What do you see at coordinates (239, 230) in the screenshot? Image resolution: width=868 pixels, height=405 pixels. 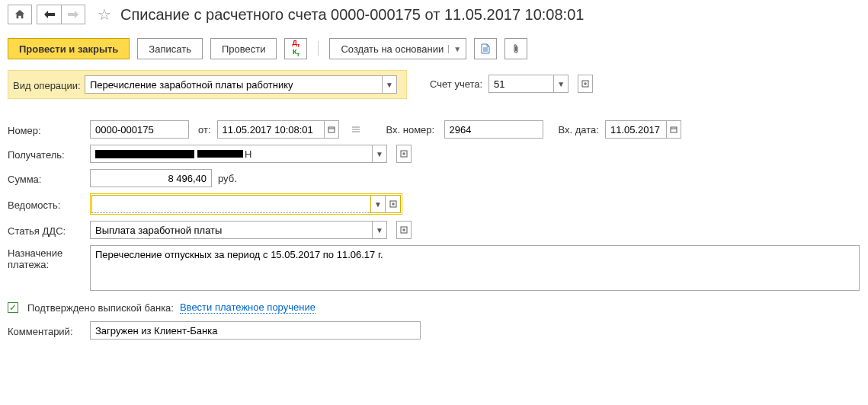 I see `dds-combo: ▼` at bounding box center [239, 230].